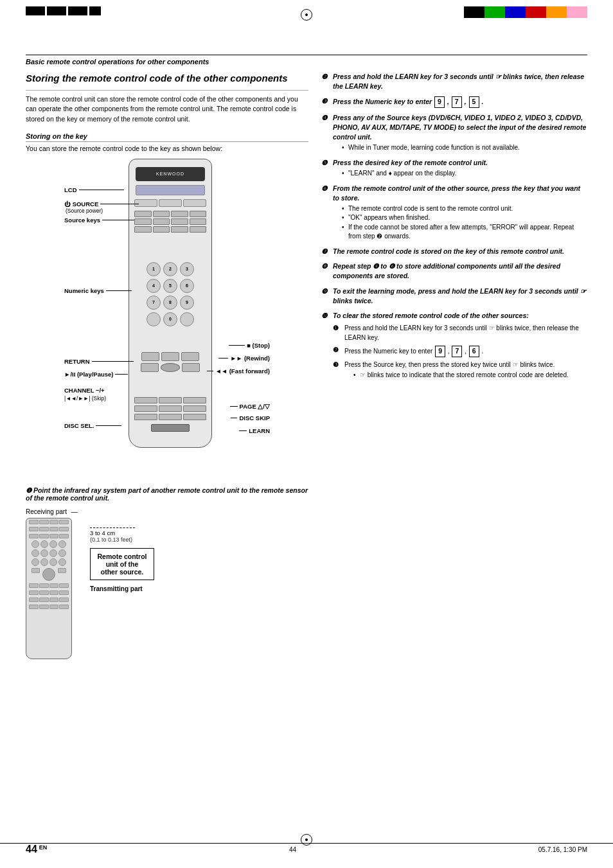  I want to click on ctrl-row, so click(170, 357).